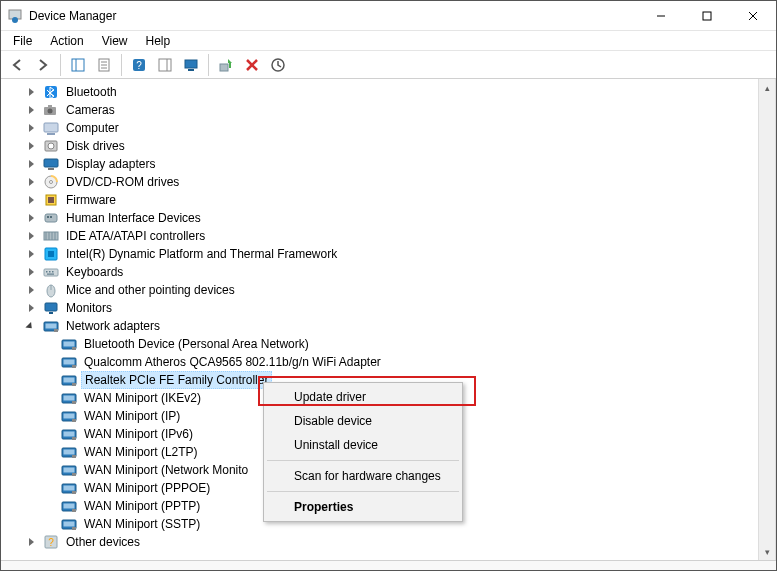  Describe the element at coordinates (363, 421) in the screenshot. I see `context-menu-item: Disable device` at that location.